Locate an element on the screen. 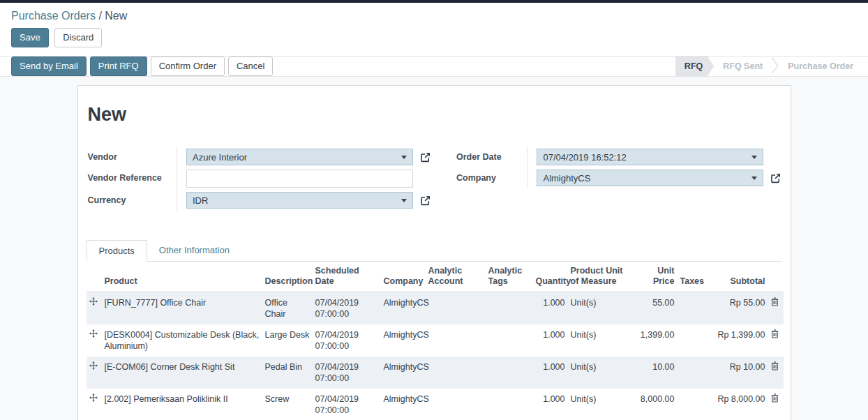 This screenshot has width=868, height=420. cell-description: Screw is located at coordinates (287, 405).